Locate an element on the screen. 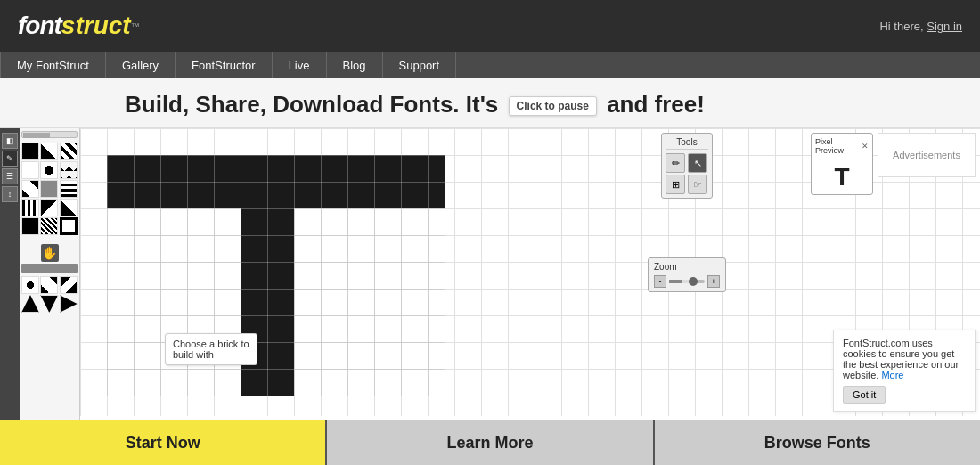 This screenshot has width=980, height=465. hero-section: Build, Share, Download Fonts. It's Click… is located at coordinates (490, 103).